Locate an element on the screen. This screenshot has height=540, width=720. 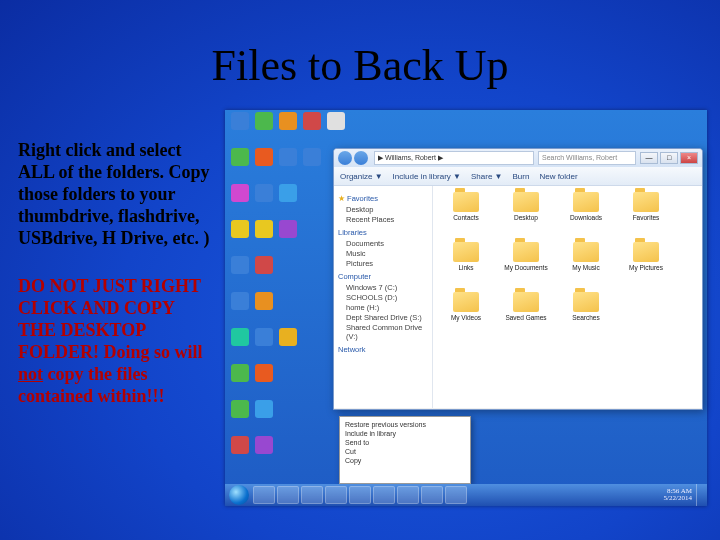
folder-item: Favorites is located at coordinates (646, 215).